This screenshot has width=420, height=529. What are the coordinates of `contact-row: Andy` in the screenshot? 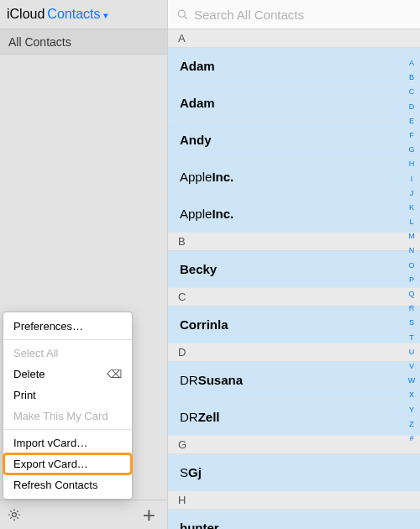 It's located at (294, 140).